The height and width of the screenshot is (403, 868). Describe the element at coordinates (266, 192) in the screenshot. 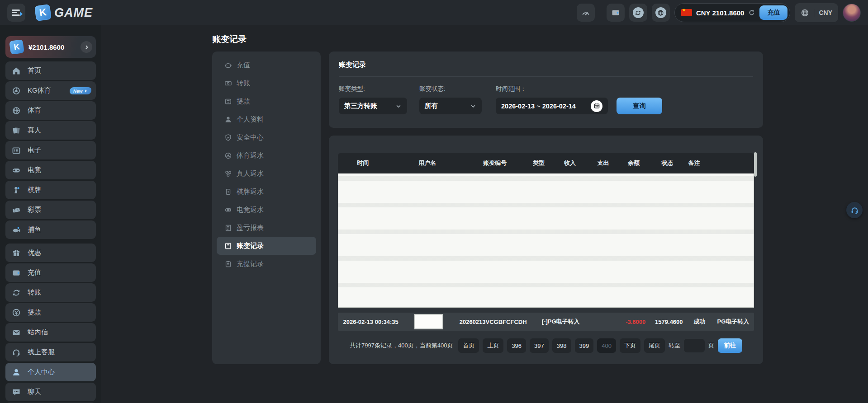

I see `submenu-item: 棋牌返水` at that location.